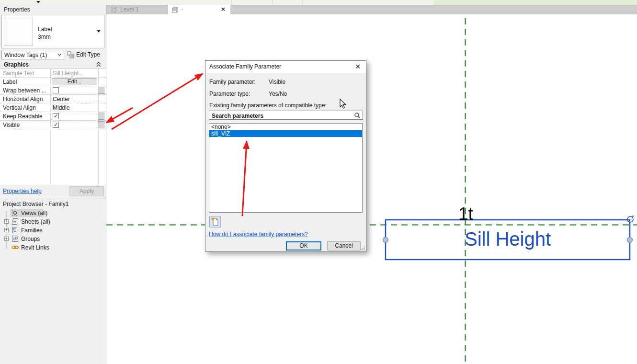  I want to click on edit-label-button: Edit..., so click(75, 81).